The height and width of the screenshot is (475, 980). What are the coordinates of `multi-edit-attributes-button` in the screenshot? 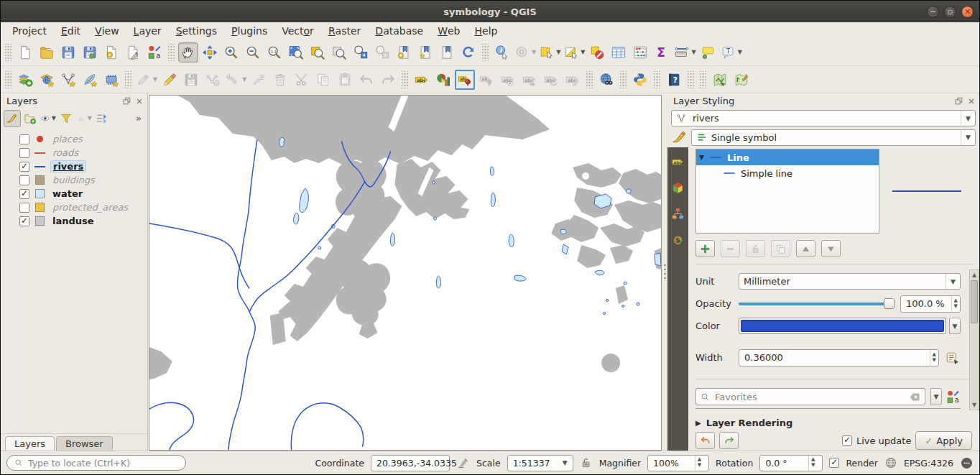 It's located at (259, 80).